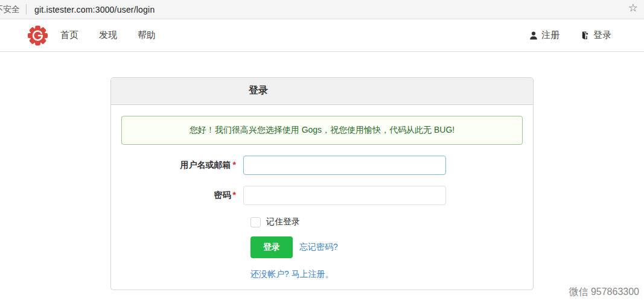 This screenshot has height=301, width=644. What do you see at coordinates (345, 195) in the screenshot?
I see `password-input` at bounding box center [345, 195].